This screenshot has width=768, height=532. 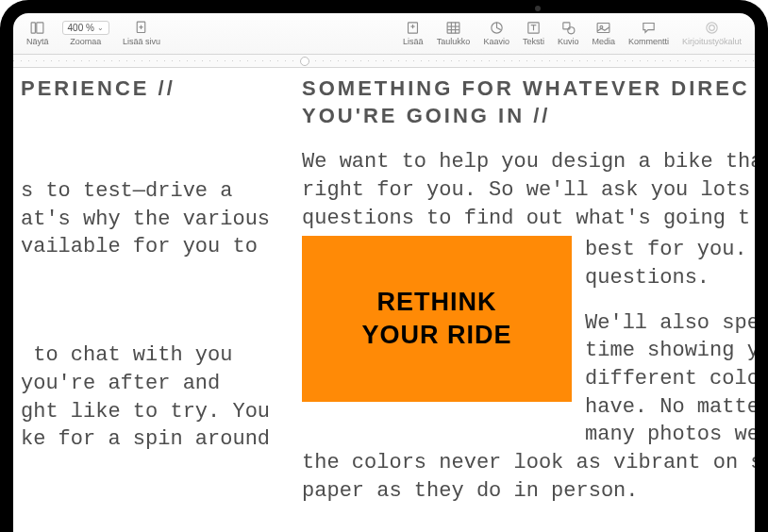 I want to click on table-button: Taulukko, so click(x=454, y=32).